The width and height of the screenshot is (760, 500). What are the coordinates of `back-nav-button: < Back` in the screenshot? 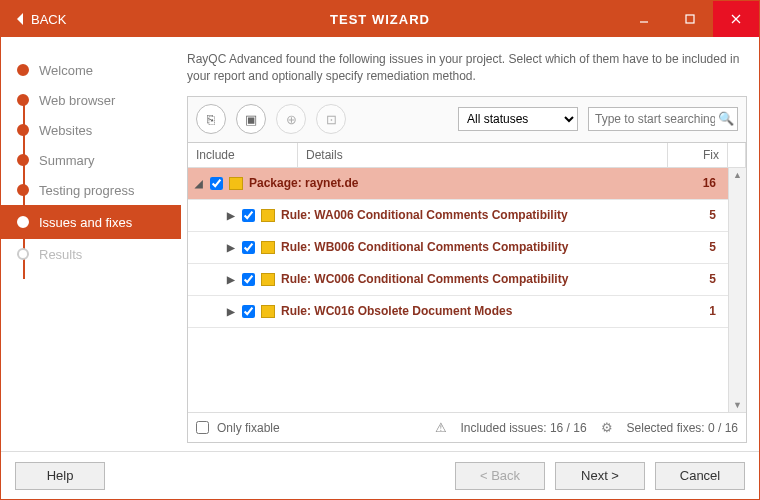 It's located at (500, 476).